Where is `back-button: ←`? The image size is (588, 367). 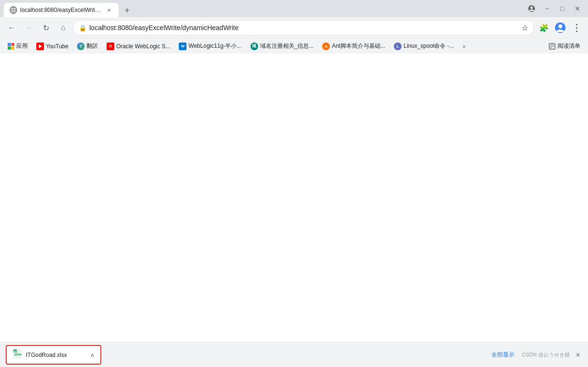 back-button: ← is located at coordinates (11, 28).